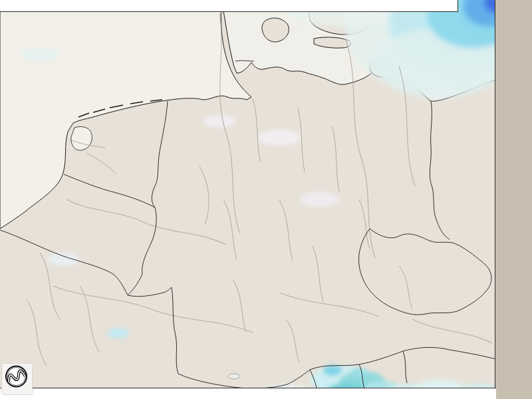 The height and width of the screenshot is (399, 532). Describe the element at coordinates (248, 394) in the screenshot. I see `attribution-bar` at that location.